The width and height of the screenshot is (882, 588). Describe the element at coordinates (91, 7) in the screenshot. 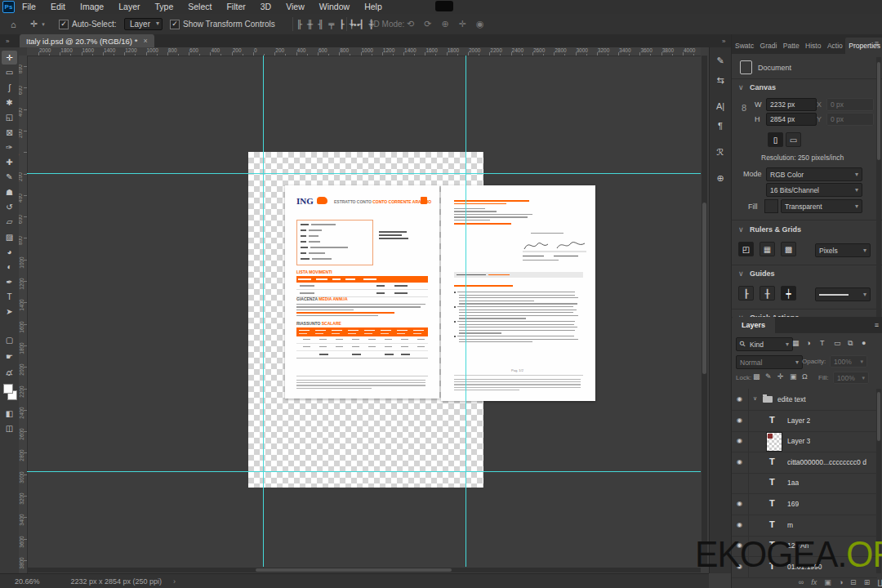

I see `menu-image: Image` at that location.